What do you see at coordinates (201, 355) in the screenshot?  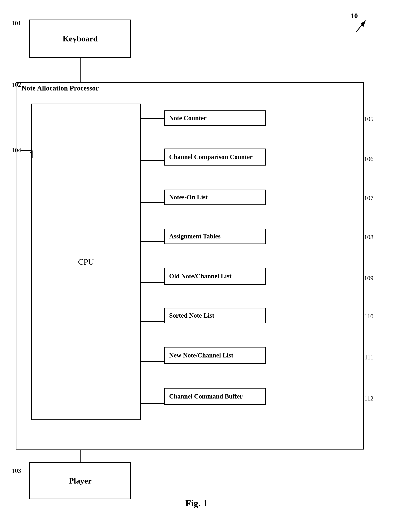 I see `new-note-channel-list-label: New Note/Channel List` at bounding box center [201, 355].